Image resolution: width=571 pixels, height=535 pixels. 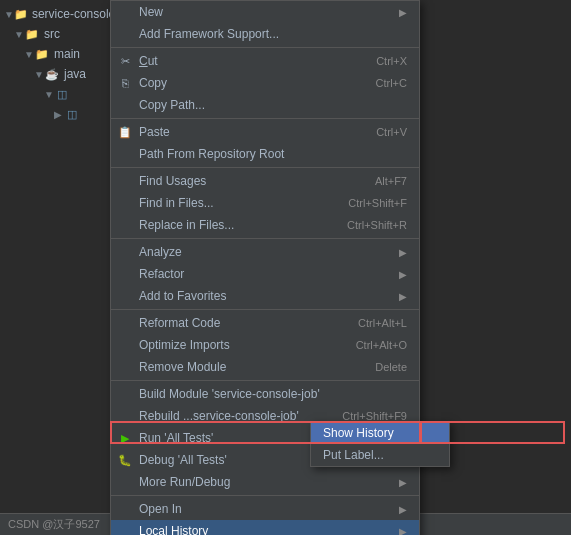 I want to click on menu-item-refactor: Refactor ▶, so click(x=265, y=274).